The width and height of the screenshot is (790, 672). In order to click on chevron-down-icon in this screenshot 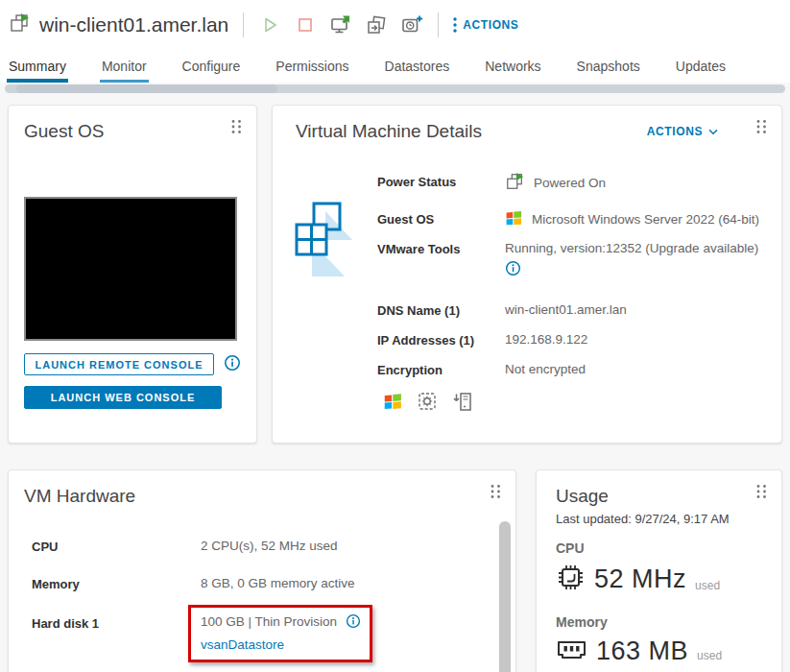, I will do `click(713, 132)`.